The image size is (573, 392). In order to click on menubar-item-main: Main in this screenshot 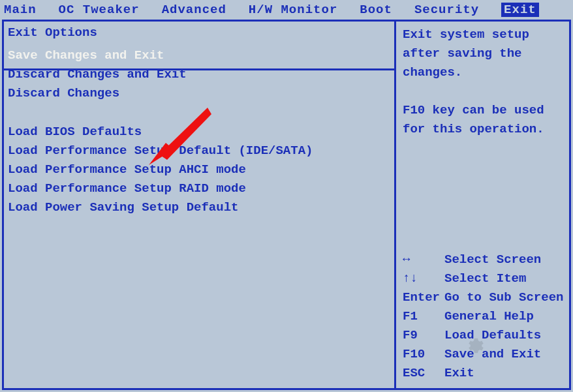, I will do `click(20, 10)`.